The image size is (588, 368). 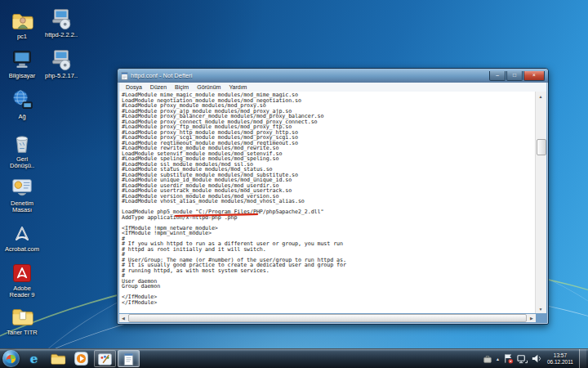 What do you see at coordinates (532, 318) in the screenshot?
I see `scroll-right-icon: ▶` at bounding box center [532, 318].